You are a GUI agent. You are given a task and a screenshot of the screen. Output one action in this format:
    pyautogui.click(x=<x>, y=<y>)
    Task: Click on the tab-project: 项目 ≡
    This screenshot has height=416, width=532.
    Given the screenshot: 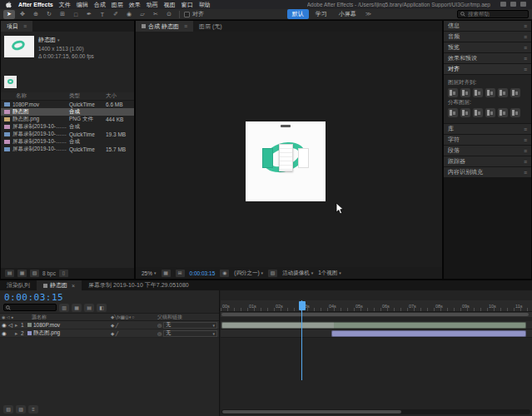 What is the action you would take?
    pyautogui.click(x=17, y=27)
    